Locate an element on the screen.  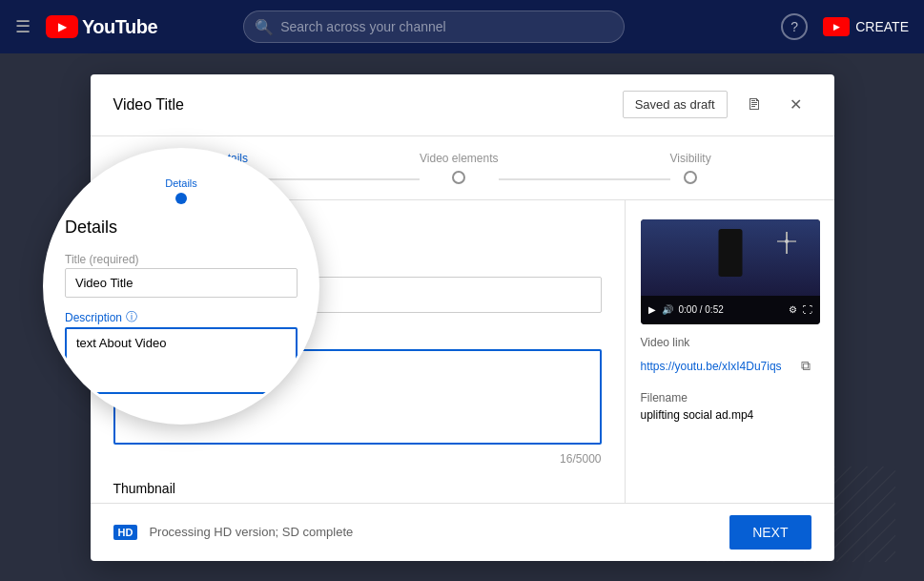
thumbnail-label: Thumbnail is located at coordinates (358, 488).